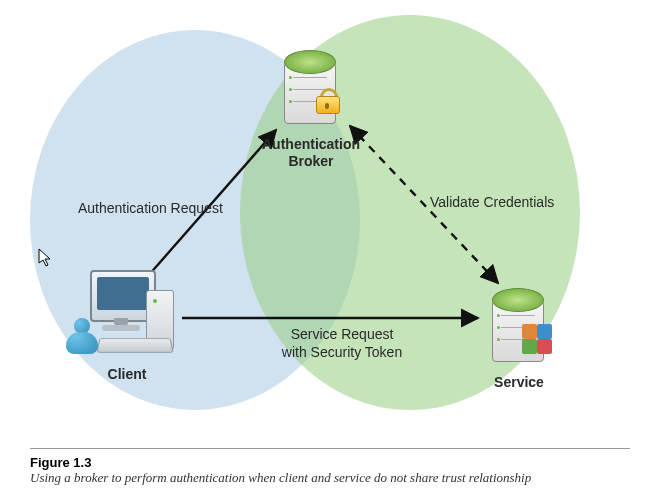 The height and width of the screenshot is (500, 650). What do you see at coordinates (83, 337) in the screenshot?
I see `user-icon` at bounding box center [83, 337].